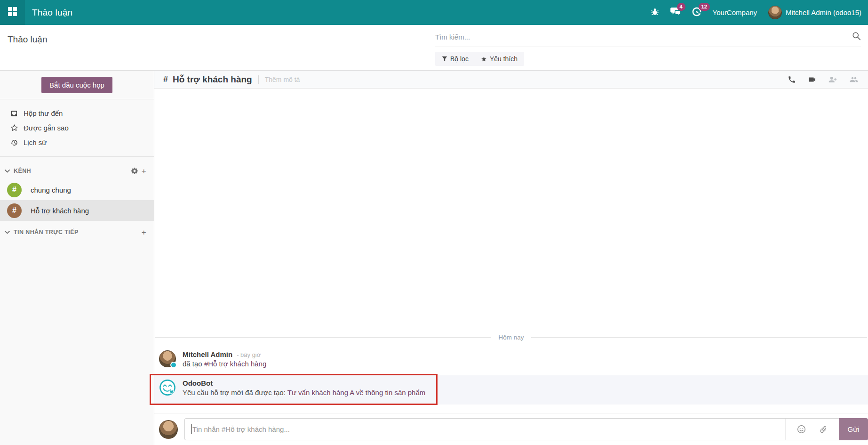  What do you see at coordinates (854, 80) in the screenshot?
I see `members-icon` at bounding box center [854, 80].